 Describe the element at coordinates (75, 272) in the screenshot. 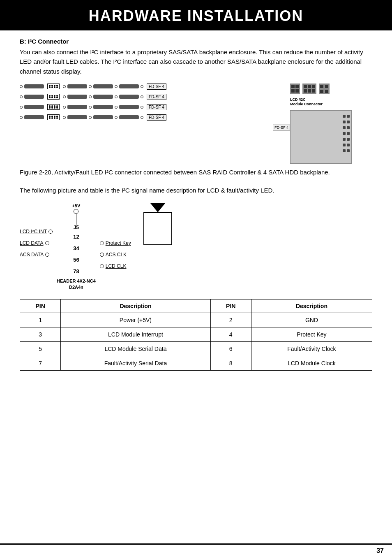

I see `j5-pin-row-7: 7` at that location.